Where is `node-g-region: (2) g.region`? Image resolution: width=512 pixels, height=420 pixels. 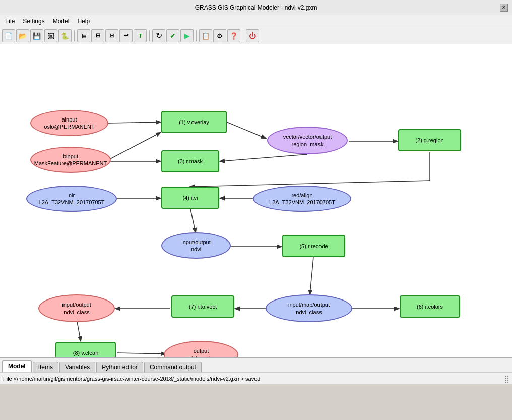
node-g-region: (2) g.region is located at coordinates (429, 140).